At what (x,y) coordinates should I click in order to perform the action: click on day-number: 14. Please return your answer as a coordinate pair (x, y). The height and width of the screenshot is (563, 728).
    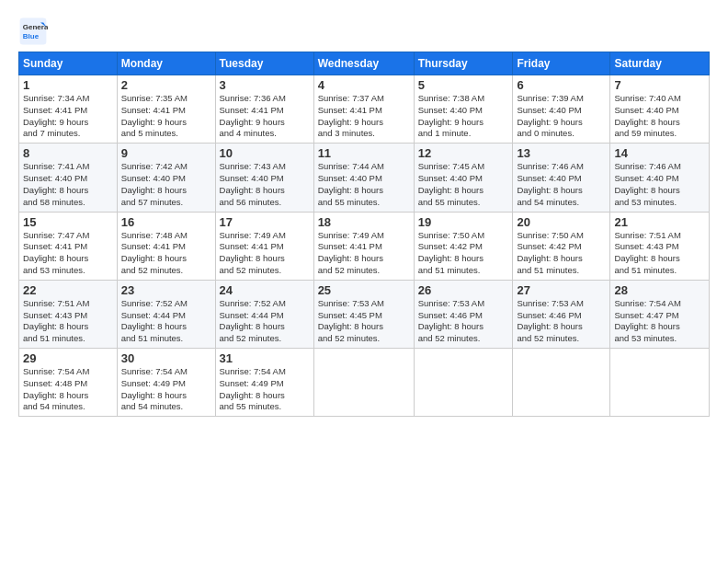
    Looking at the image, I should click on (660, 153).